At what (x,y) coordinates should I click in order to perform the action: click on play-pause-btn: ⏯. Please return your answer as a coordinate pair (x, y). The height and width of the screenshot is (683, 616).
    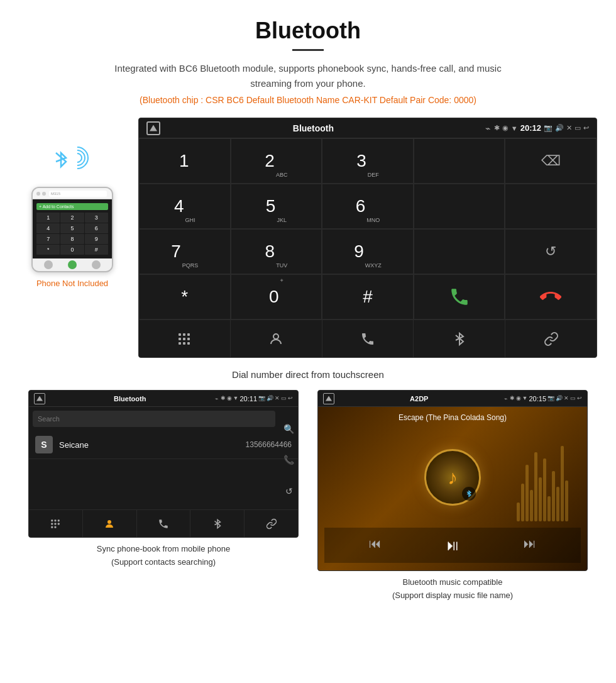
    Looking at the image, I should click on (453, 545).